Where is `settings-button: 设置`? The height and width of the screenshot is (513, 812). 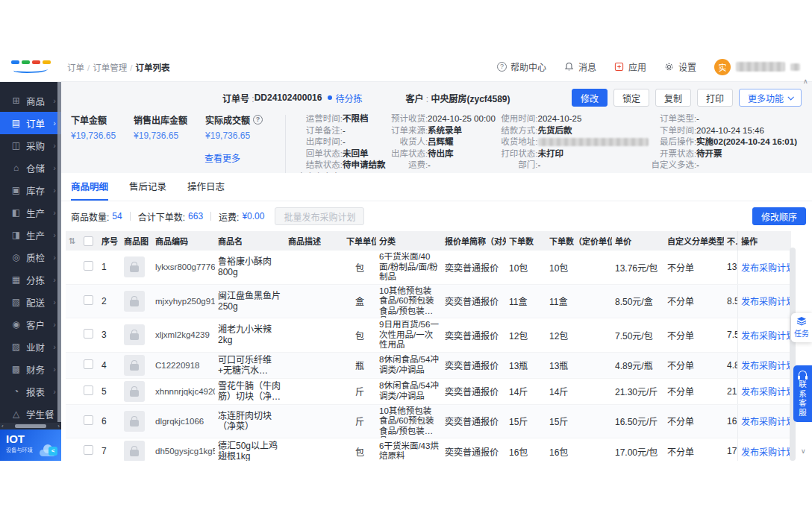
settings-button: 设置 is located at coordinates (681, 67).